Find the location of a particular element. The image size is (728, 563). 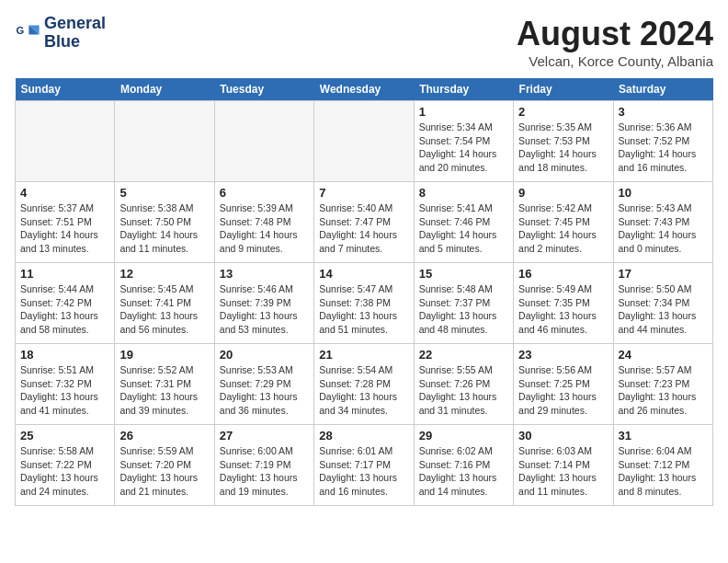

calendar-cell: 29Sunrise: 6:02 AMSunset: 7:16 PMDayligh… is located at coordinates (463, 465).